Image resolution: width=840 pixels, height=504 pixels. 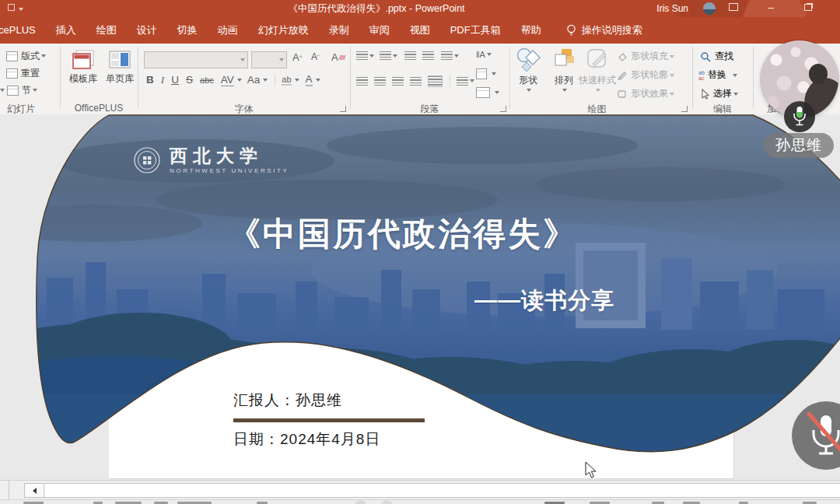 I want to click on clear-formatting-button: A, so click(x=338, y=58).